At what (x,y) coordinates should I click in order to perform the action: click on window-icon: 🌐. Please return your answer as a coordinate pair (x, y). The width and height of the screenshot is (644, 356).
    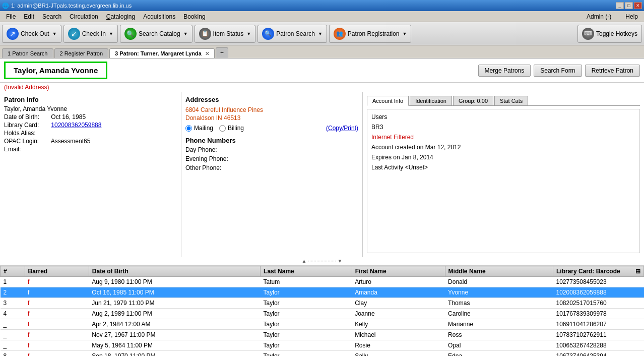
    Looking at the image, I should click on (6, 6).